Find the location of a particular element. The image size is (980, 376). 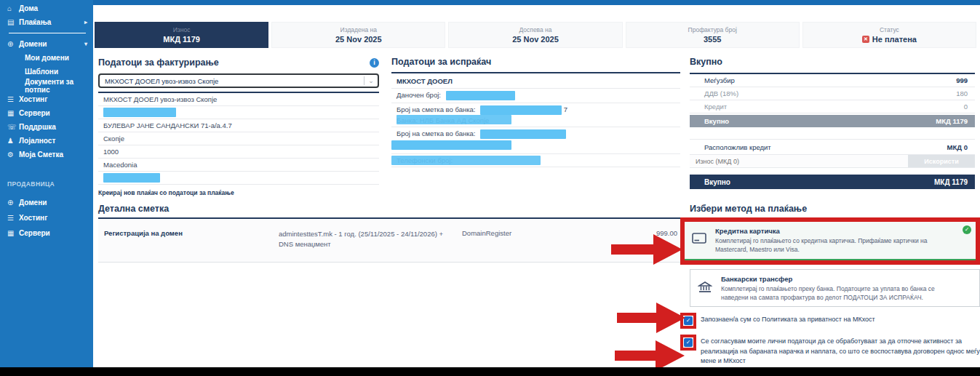

totals-title: Вкупно is located at coordinates (832, 65).